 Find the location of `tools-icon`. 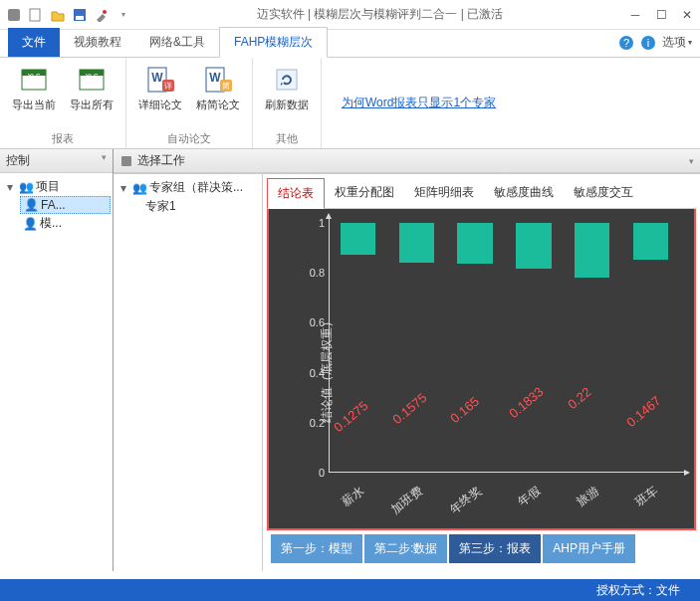

tools-icon is located at coordinates (102, 15).